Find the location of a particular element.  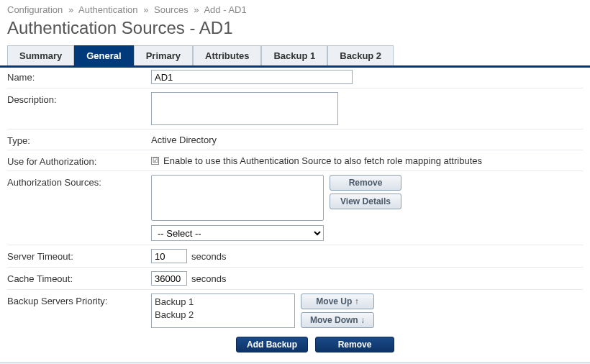

description-input is located at coordinates (245, 109).